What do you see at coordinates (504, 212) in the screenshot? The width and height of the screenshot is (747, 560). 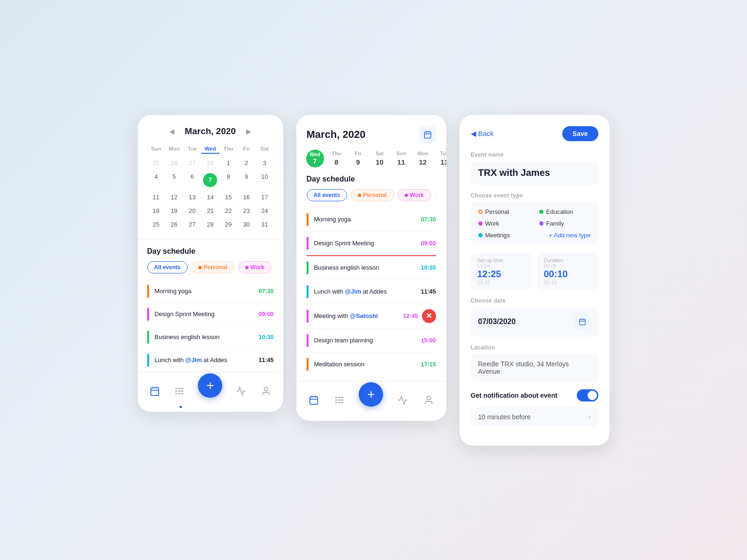 I see `event-type-personal: Personal` at bounding box center [504, 212].